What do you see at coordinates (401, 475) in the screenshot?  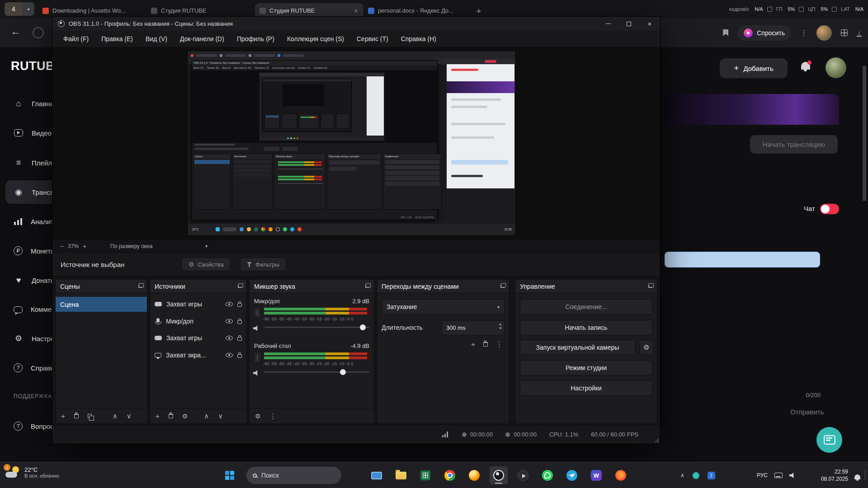 I see `file-explorer-button` at bounding box center [401, 475].